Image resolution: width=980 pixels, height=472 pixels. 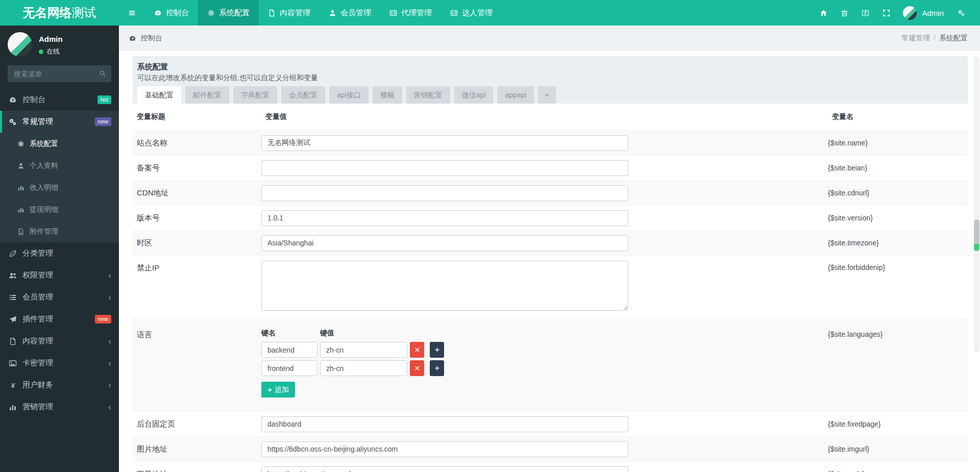 What do you see at coordinates (547, 95) in the screenshot?
I see `tab-add: +` at bounding box center [547, 95].